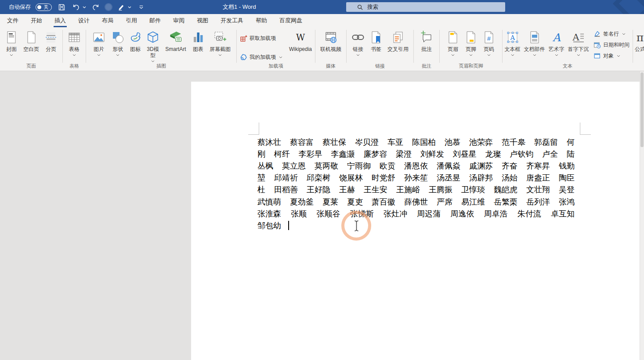 The height and width of the screenshot is (360, 644). I want to click on text-box-button: A文本框, so click(512, 46).